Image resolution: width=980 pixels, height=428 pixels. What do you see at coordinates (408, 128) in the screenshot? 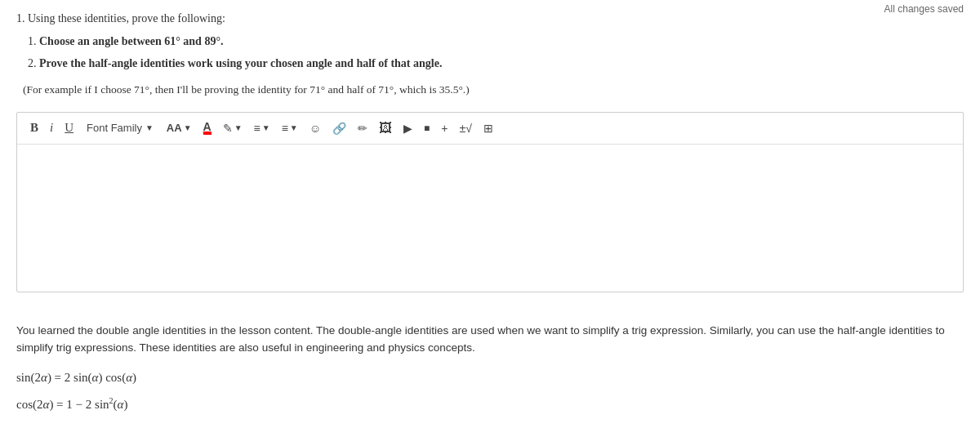
I see `video-icon: ▶` at bounding box center [408, 128].